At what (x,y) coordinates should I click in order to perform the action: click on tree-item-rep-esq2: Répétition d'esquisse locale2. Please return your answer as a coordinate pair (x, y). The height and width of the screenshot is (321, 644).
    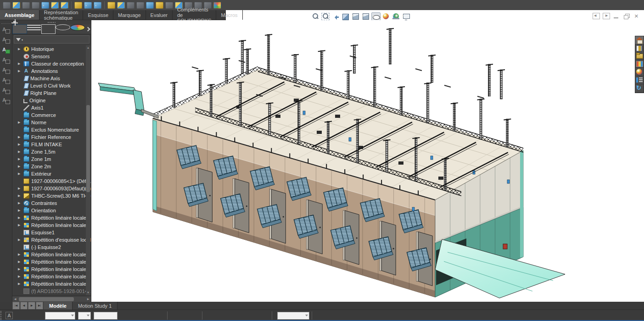
    Looking at the image, I should click on (51, 240).